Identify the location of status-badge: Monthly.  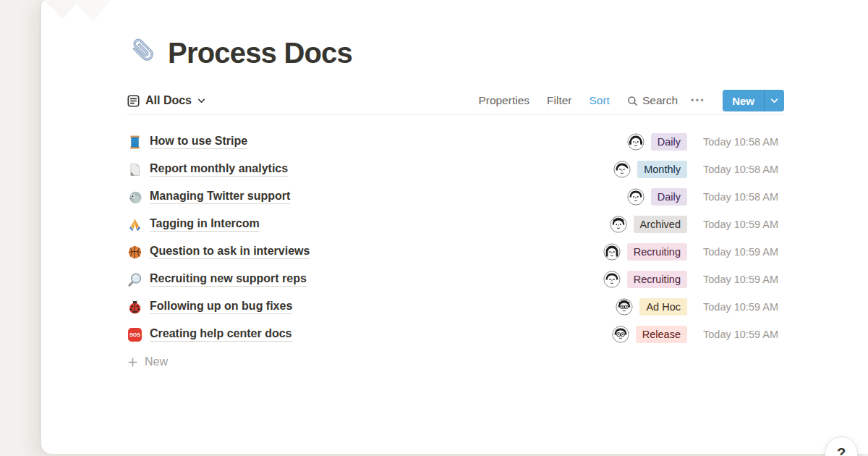
(663, 169).